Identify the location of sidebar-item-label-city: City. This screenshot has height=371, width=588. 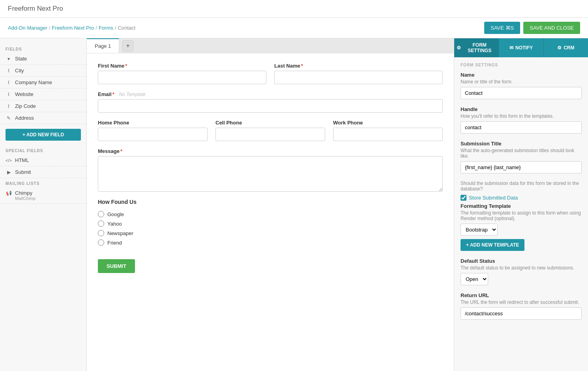
(19, 70).